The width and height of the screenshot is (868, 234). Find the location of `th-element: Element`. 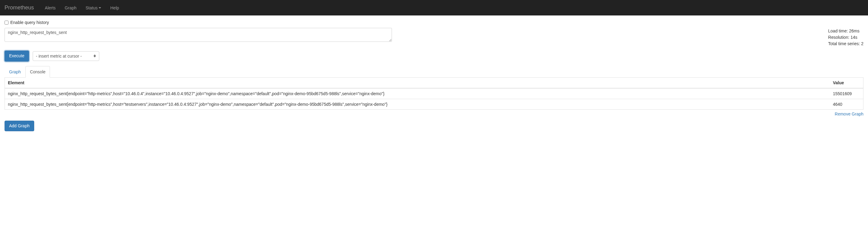

th-element: Element is located at coordinates (417, 83).